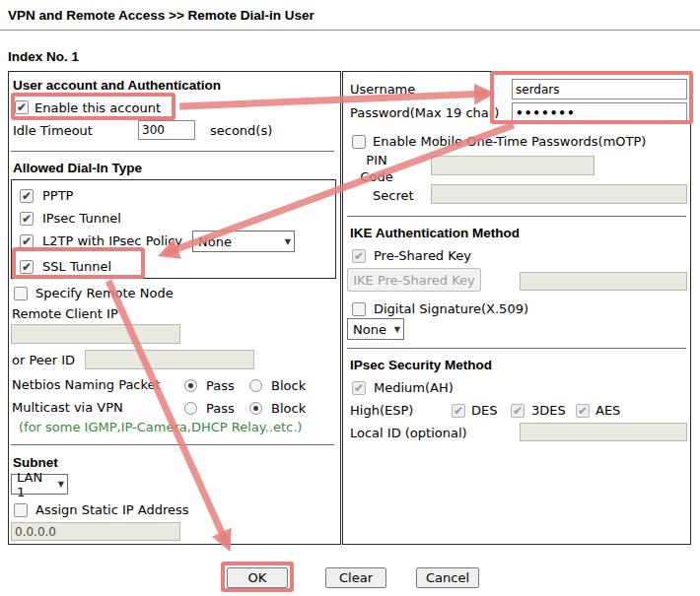 This screenshot has height=596, width=700. I want to click on enable-account-label: Enable this account, so click(98, 108).